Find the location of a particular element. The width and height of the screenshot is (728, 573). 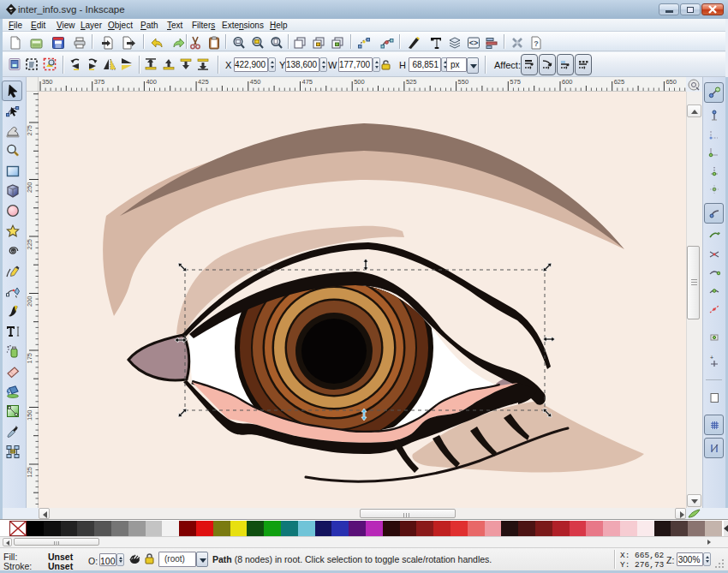

svg-text: 525 is located at coordinates (411, 82).